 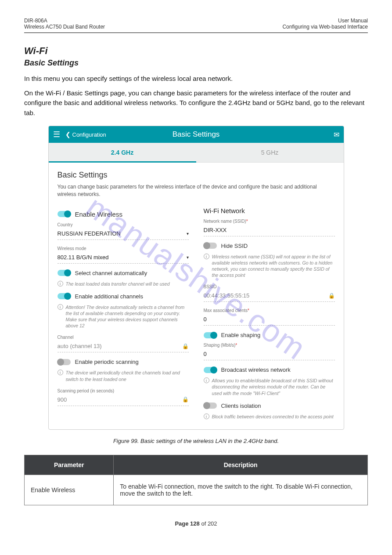 What do you see at coordinates (256, 370) in the screenshot?
I see `broadcast-label: Broadcast wireless network` at bounding box center [256, 370].